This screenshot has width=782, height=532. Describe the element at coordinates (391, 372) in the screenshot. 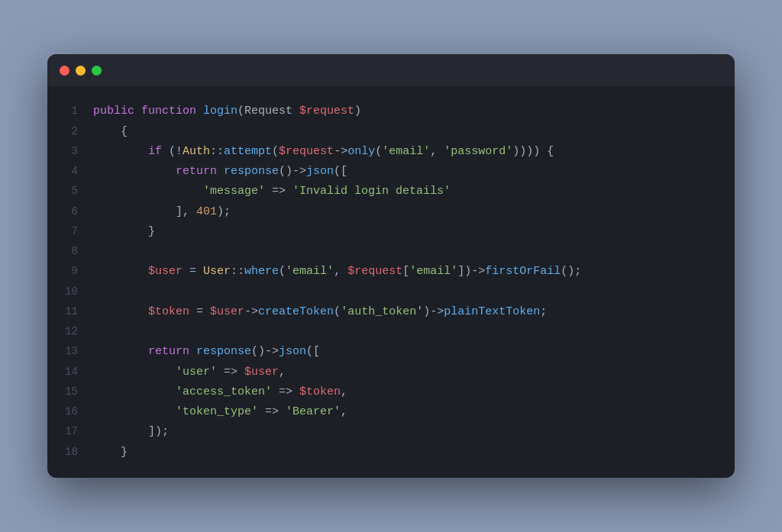

I see `line-14: 14 'user' => $user,` at that location.